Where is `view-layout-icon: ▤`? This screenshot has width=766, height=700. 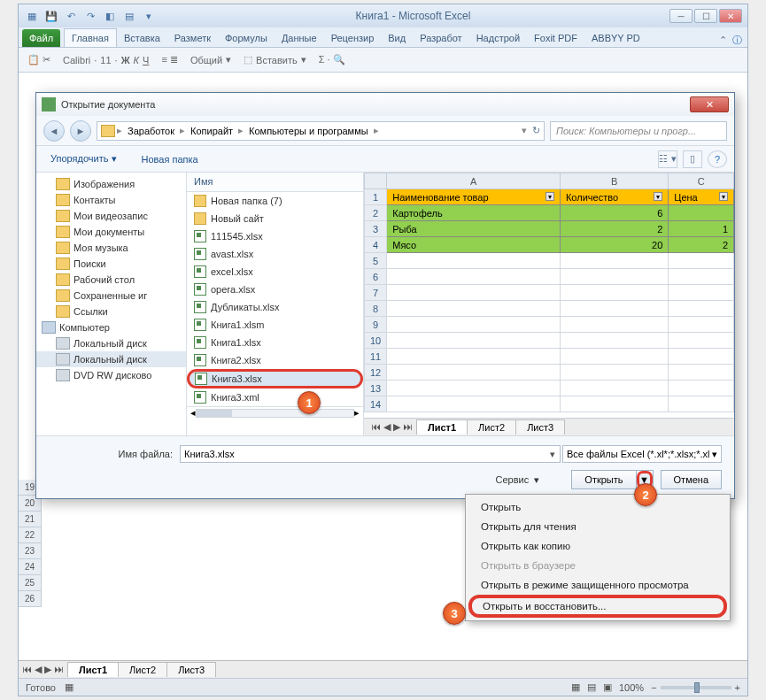 view-layout-icon: ▤ is located at coordinates (592, 687).